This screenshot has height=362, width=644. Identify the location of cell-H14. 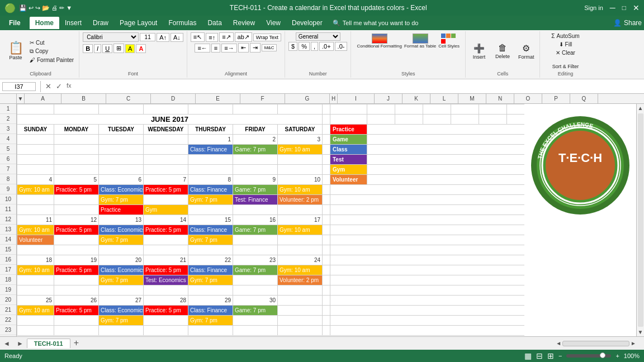
(326, 240).